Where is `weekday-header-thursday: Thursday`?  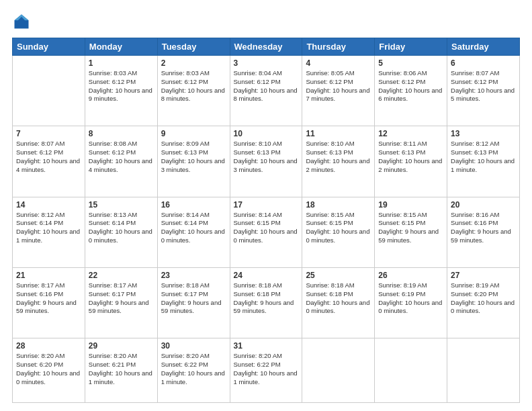 weekday-header-thursday: Thursday is located at coordinates (339, 47).